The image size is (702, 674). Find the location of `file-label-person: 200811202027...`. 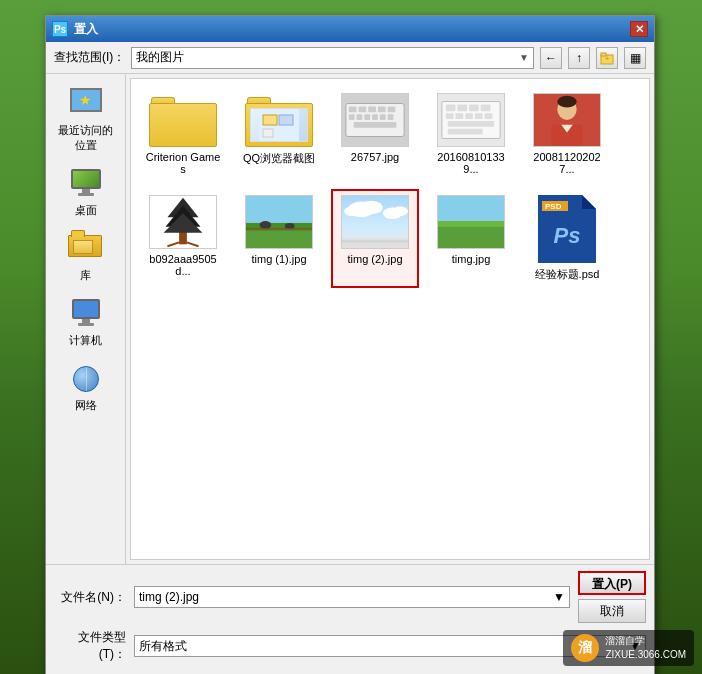

file-label-person: 200811202027... is located at coordinates (567, 163).